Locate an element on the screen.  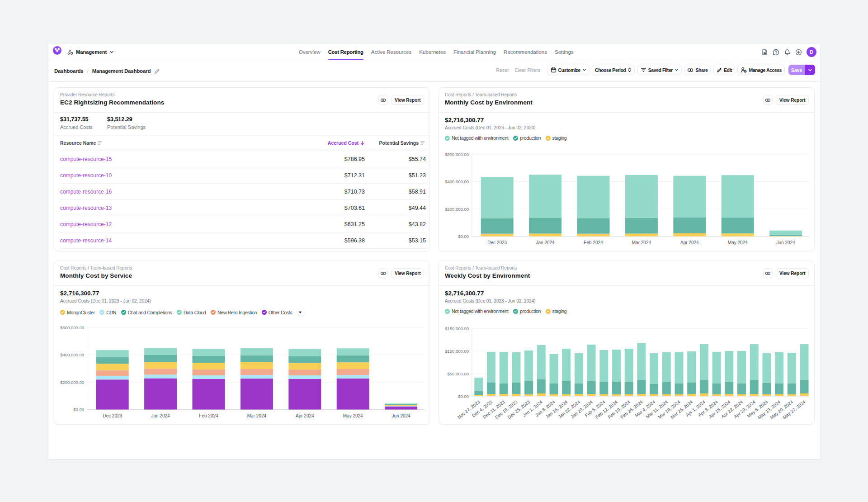
svg-text: $50,000.00 is located at coordinates (458, 374).